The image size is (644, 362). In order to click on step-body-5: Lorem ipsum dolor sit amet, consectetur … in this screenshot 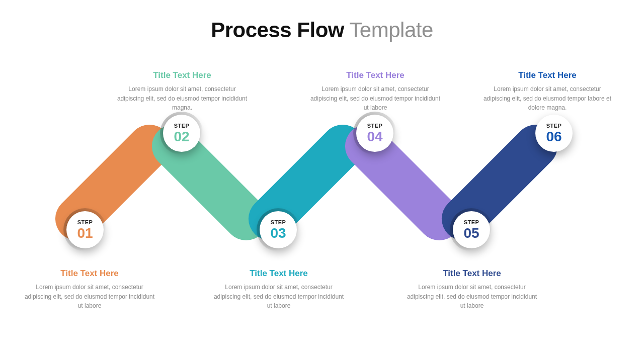, I will do `click(472, 297)`.